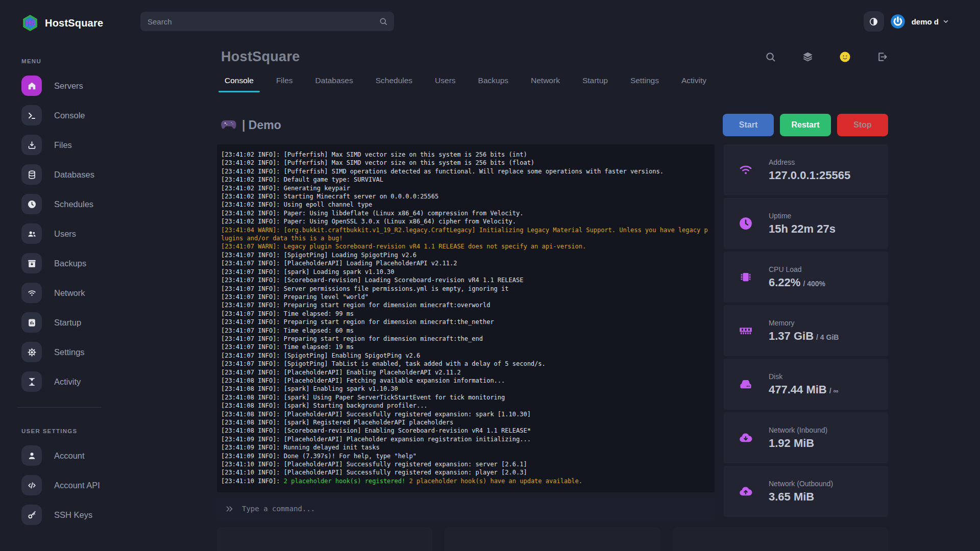 The height and width of the screenshot is (551, 980). What do you see at coordinates (798, 430) in the screenshot?
I see `stat-label: Network (Inbound)` at bounding box center [798, 430].